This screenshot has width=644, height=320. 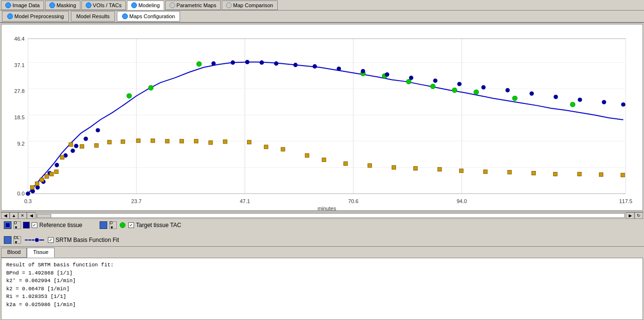 I want to click on results-line-1: BPnd = 1.492868 [1/1], so click(x=322, y=273).